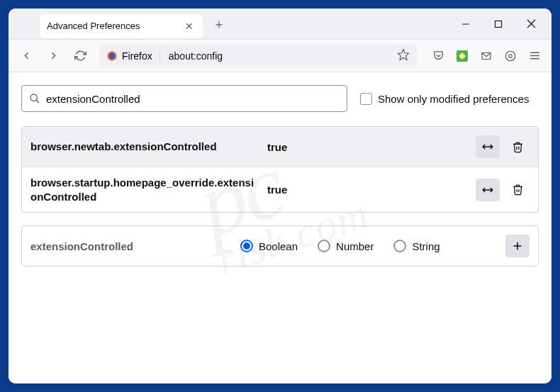 The width and height of the screenshot is (560, 392). What do you see at coordinates (517, 246) in the screenshot?
I see `plus-icon` at bounding box center [517, 246].